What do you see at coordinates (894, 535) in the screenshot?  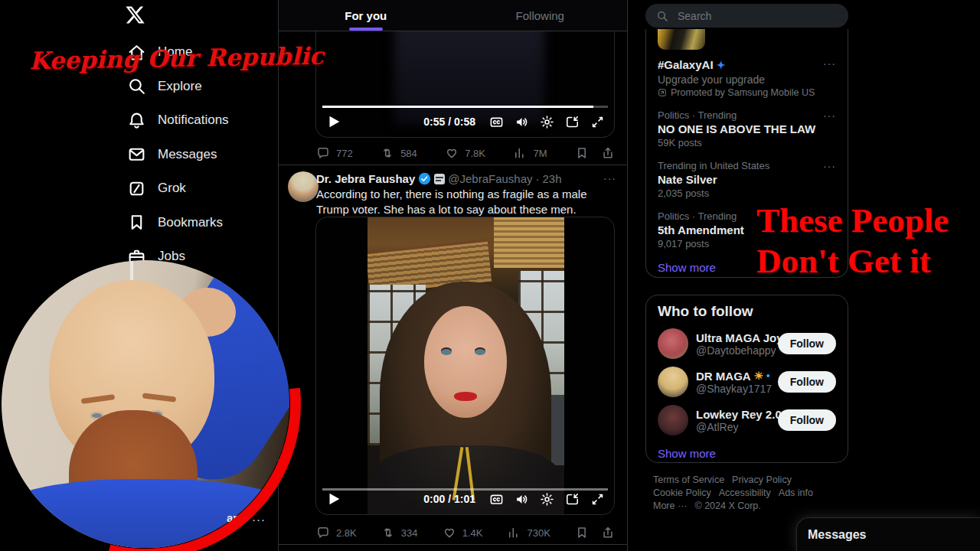 I see `messages-drawer-title: Messages` at bounding box center [894, 535].